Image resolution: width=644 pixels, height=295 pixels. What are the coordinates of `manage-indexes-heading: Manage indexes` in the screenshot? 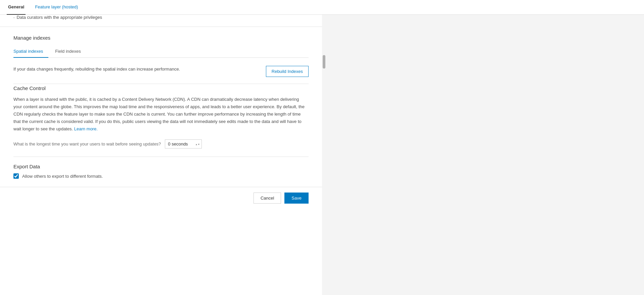 It's located at (161, 38).